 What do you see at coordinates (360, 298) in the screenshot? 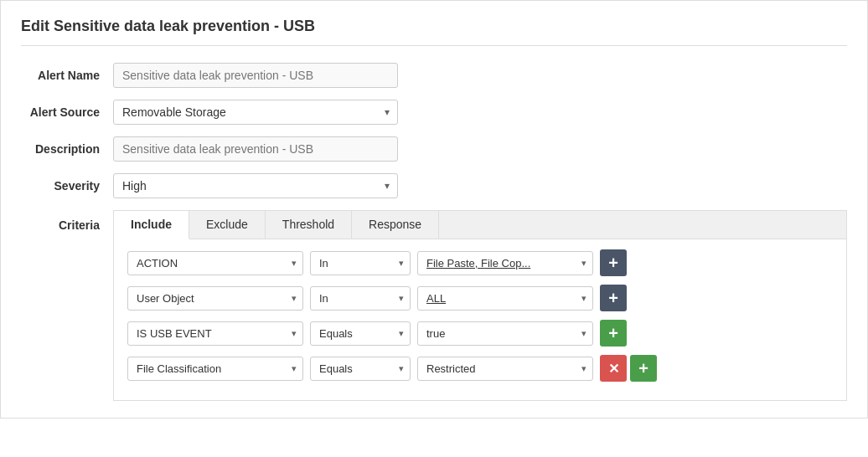
I see `op-select-2: In` at bounding box center [360, 298].